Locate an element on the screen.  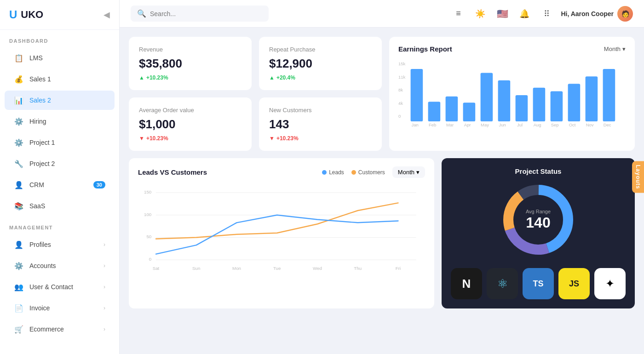
stat-card-avg-order: Average Order value $1,000 ▼ +10.23% is located at coordinates (190, 124).